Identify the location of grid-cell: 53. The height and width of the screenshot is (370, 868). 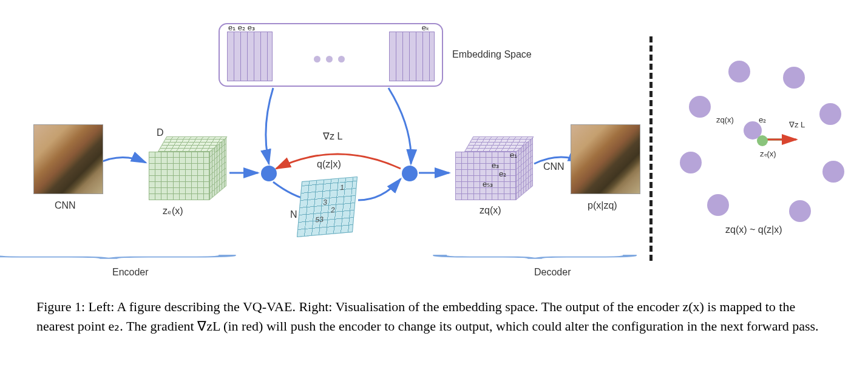
(319, 220).